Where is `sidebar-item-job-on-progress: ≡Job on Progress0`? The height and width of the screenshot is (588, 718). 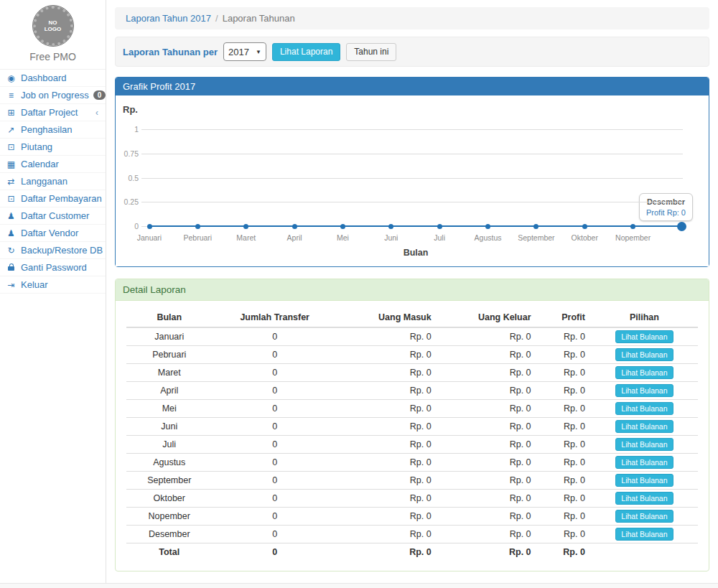 sidebar-item-job-on-progress: ≡Job on Progress0 is located at coordinates (53, 95).